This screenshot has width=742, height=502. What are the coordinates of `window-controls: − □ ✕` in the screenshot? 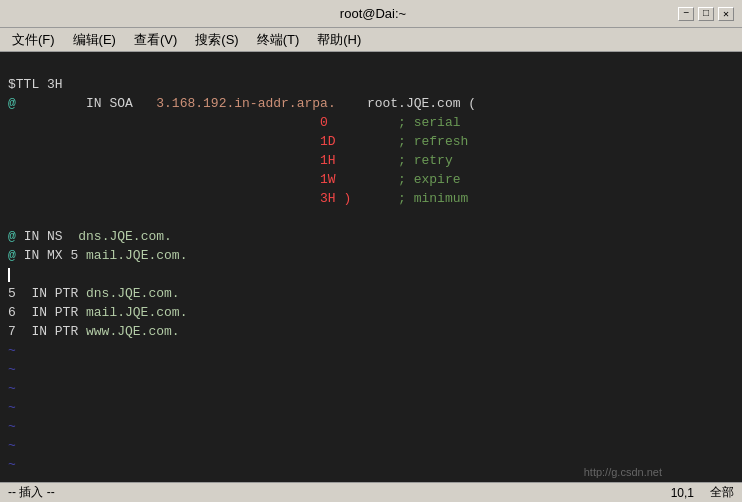 It's located at (706, 14).